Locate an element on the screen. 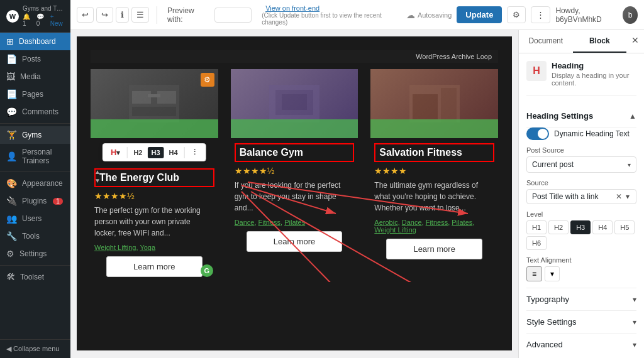 This screenshot has height=358, width=644. card-1-tag-2: Yoga is located at coordinates (147, 247).